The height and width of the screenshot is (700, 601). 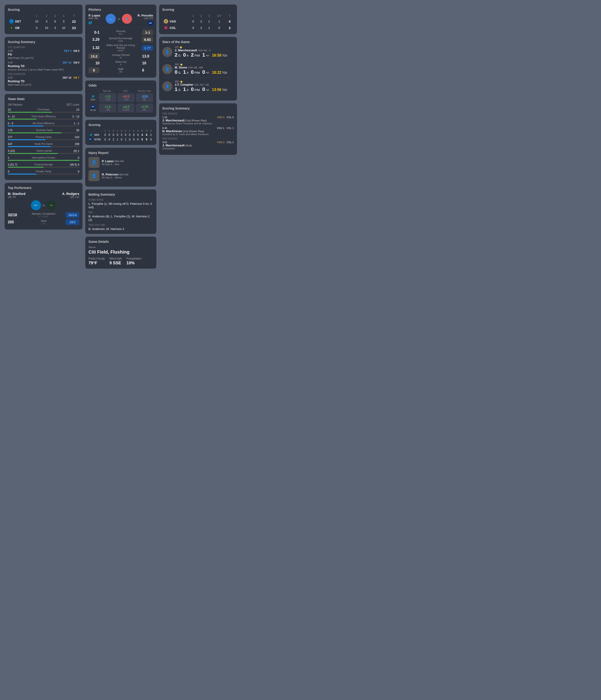 What do you see at coordinates (44, 188) in the screenshot?
I see `top-performers-title: Top Performers` at bounding box center [44, 188].